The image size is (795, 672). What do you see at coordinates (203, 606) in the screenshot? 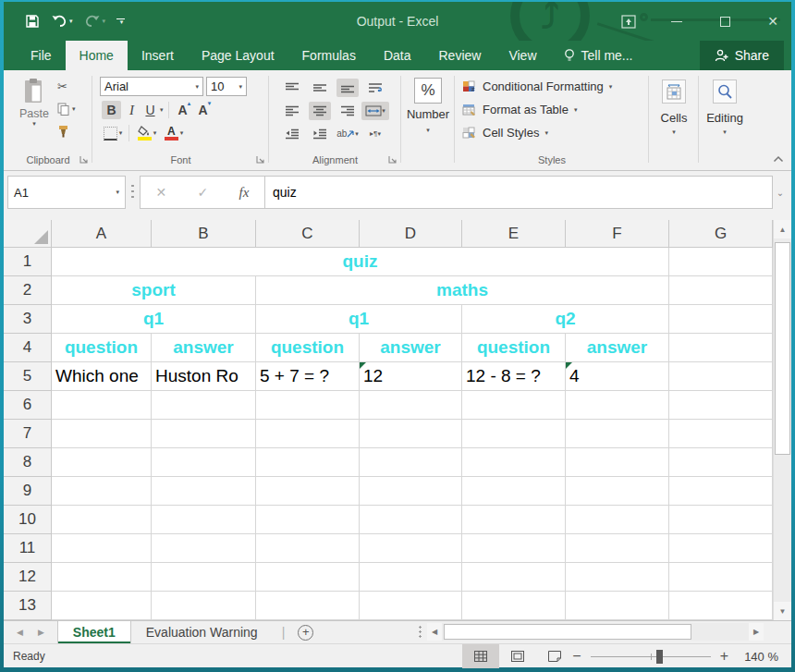
I see `cell-r13c2` at bounding box center [203, 606].